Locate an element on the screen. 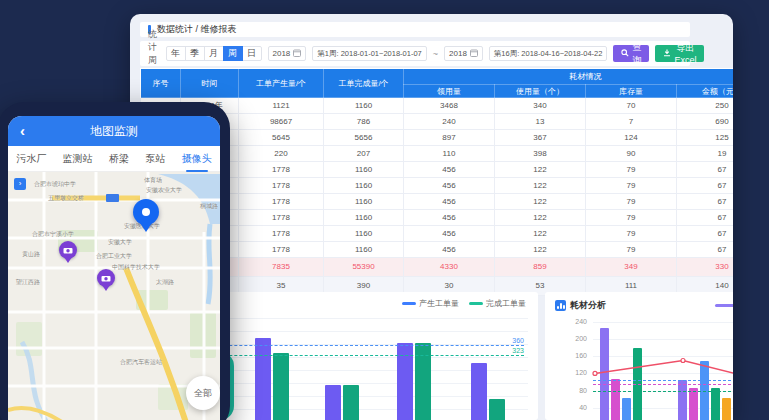 Image resolution: width=769 pixels, height=420 pixels. query-button-label: 查询 is located at coordinates (636, 54).